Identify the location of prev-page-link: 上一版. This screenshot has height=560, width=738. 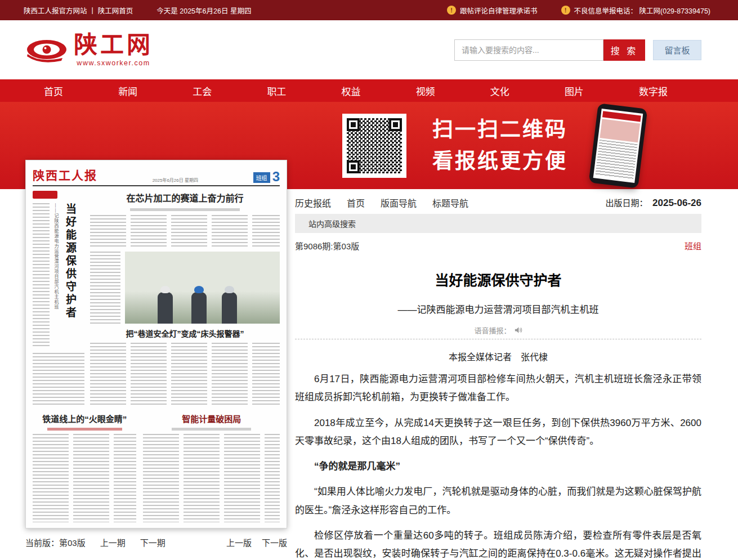
(239, 543).